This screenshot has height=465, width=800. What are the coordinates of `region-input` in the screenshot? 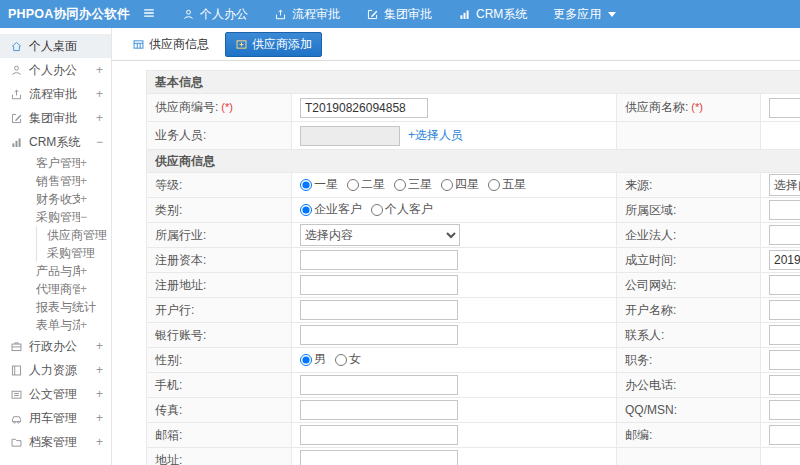 It's located at (784, 210).